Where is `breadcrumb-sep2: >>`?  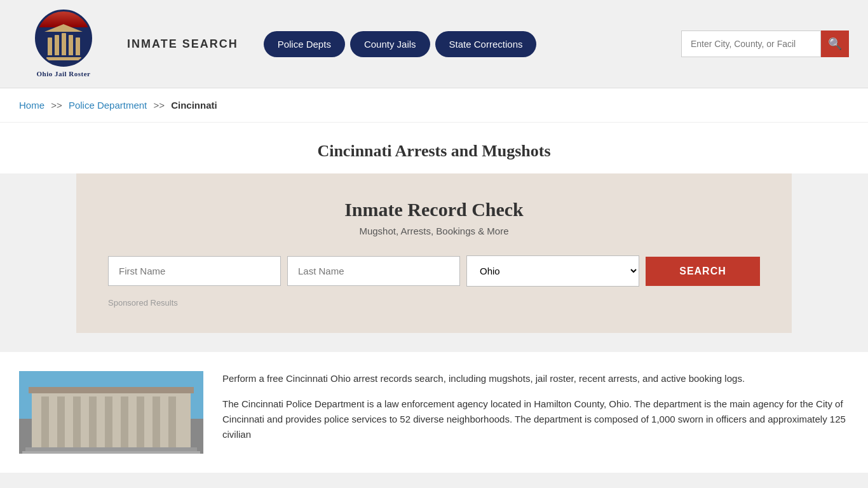
breadcrumb-sep2: >> is located at coordinates (159, 105).